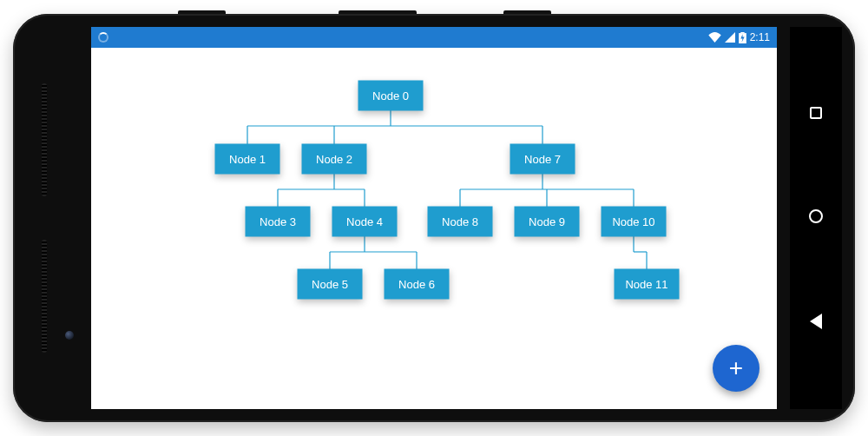  I want to click on front-camera, so click(69, 335).